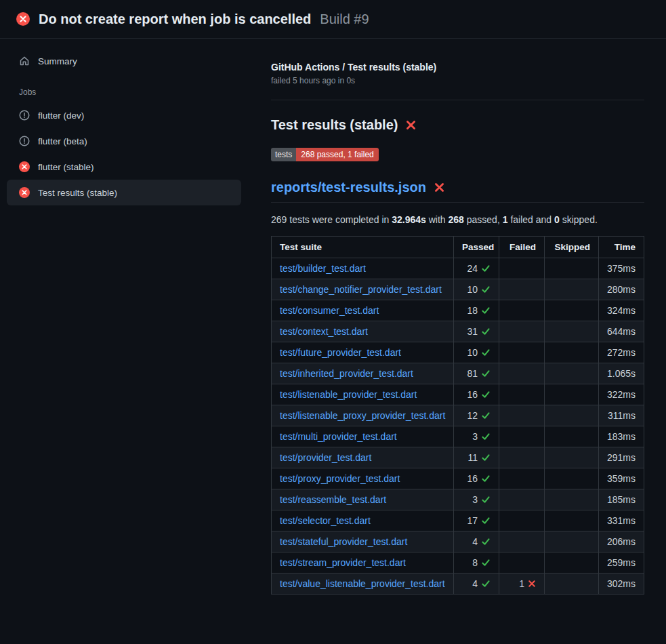 The image size is (666, 644). I want to click on sidebar-item-flutter-beta: flutter (beta), so click(124, 141).